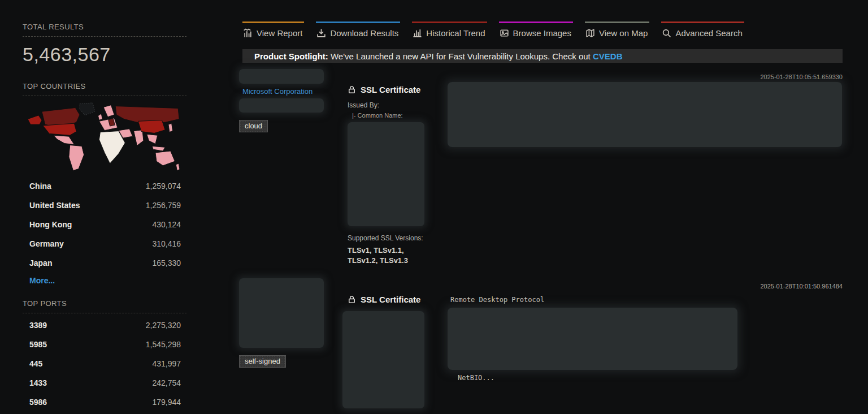 This screenshot has width=868, height=414. What do you see at coordinates (592, 339) in the screenshot?
I see `result-service-column: Remote Desktop Protocol NetBIO...` at bounding box center [592, 339].